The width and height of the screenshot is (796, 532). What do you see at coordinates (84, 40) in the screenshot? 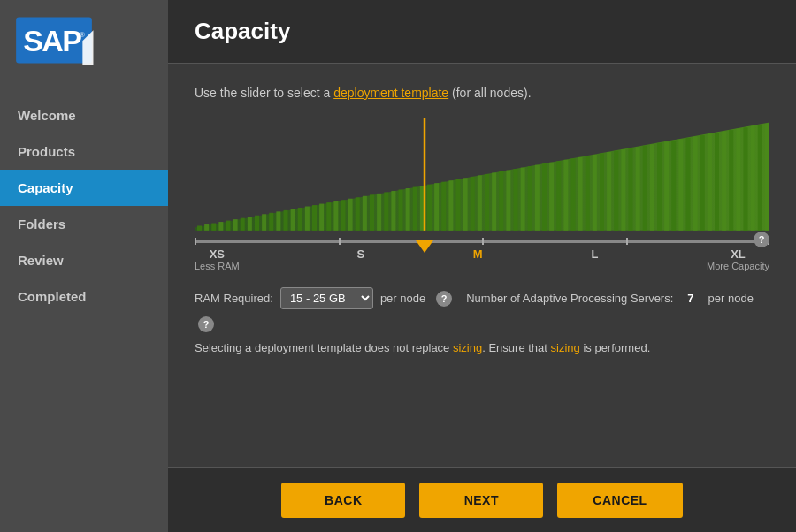
I see `logo-area: SAP ®` at bounding box center [84, 40].